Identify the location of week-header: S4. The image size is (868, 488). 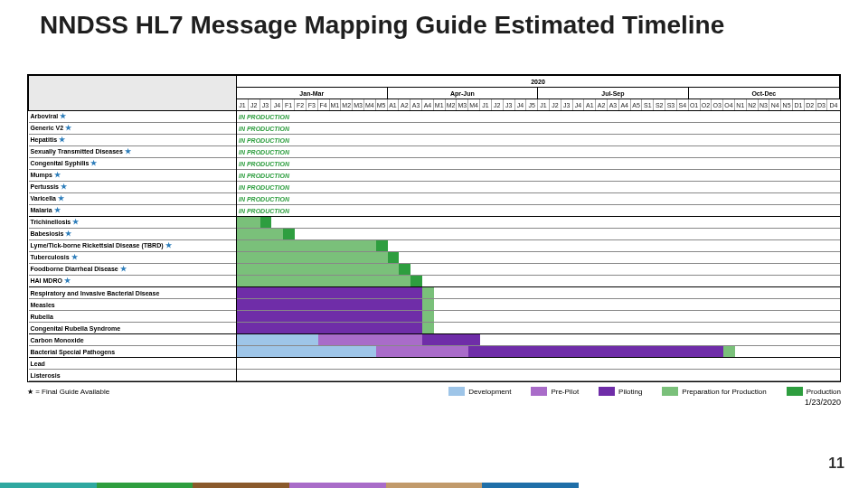
(682, 105).